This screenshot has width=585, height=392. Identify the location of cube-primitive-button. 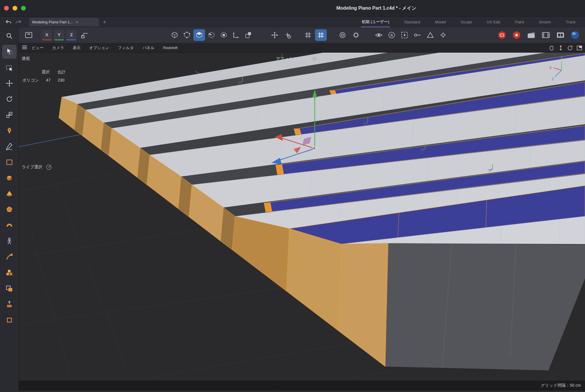
(9, 178).